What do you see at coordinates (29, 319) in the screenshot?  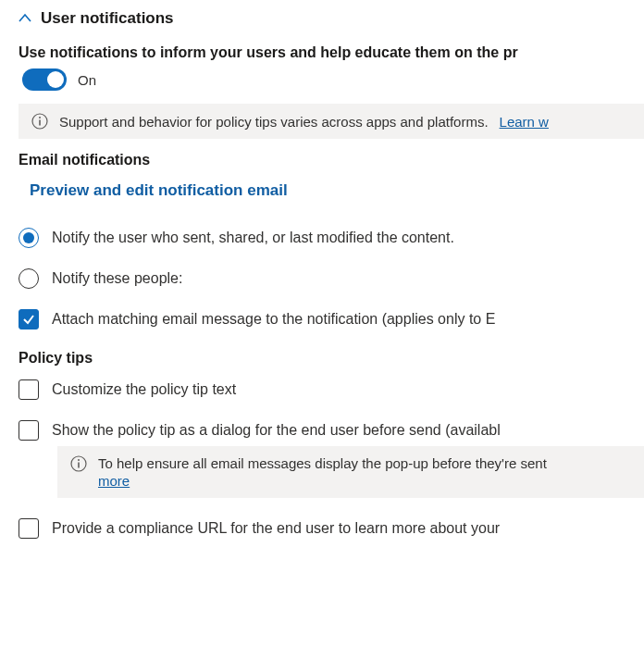 I see `checkbox-attach` at bounding box center [29, 319].